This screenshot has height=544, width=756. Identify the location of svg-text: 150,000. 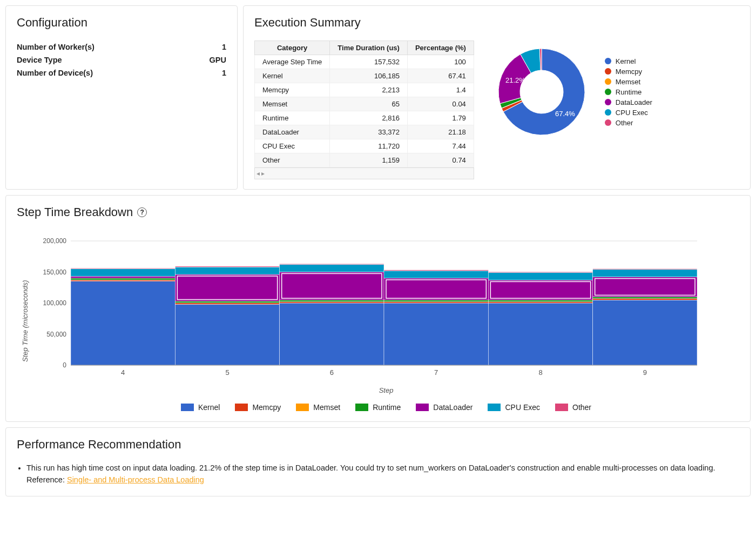
(55, 272).